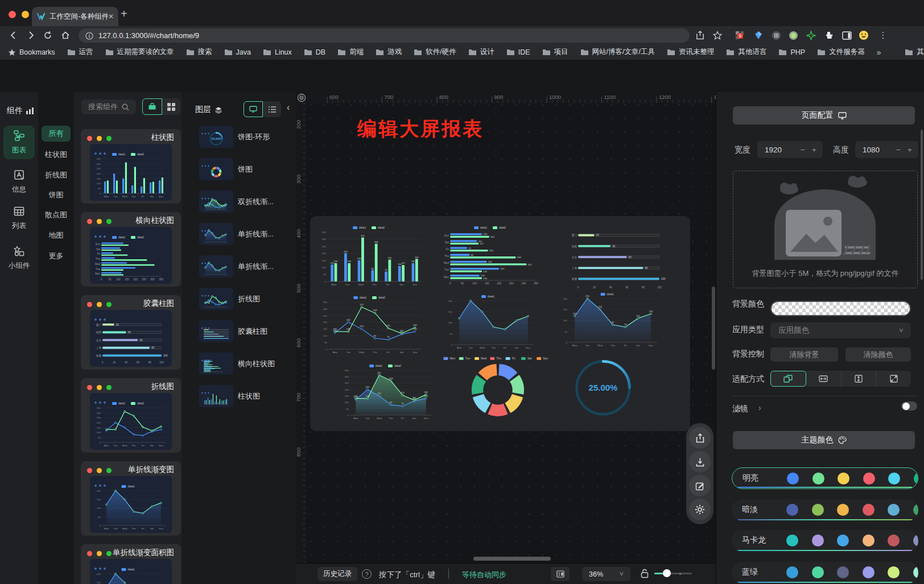 The image size is (924, 584). I want to click on big-screen-title-text: 编辑大屏报表, so click(420, 129).